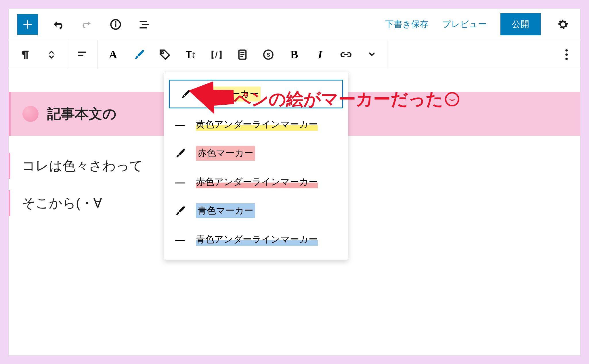  Describe the element at coordinates (372, 55) in the screenshot. I see `more-format-button` at that location.